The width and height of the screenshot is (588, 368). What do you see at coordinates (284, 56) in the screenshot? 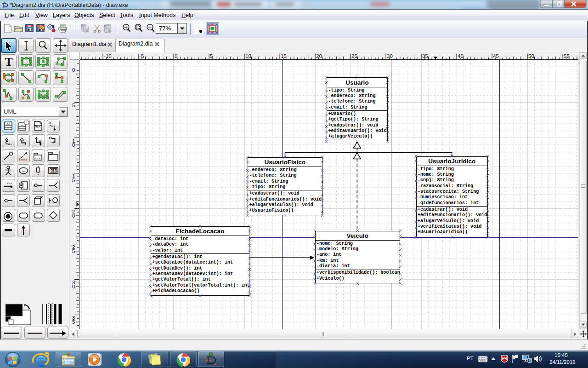
I see `svg-text: 15` at bounding box center [284, 56].